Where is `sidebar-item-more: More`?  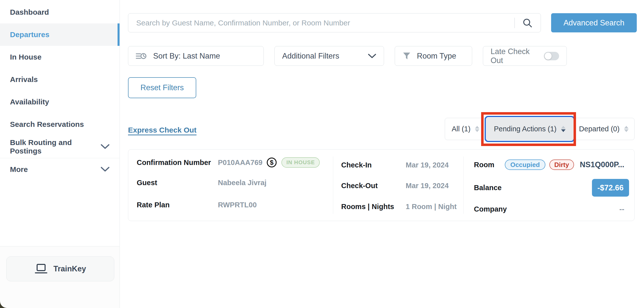
sidebar-item-more: More is located at coordinates (60, 169).